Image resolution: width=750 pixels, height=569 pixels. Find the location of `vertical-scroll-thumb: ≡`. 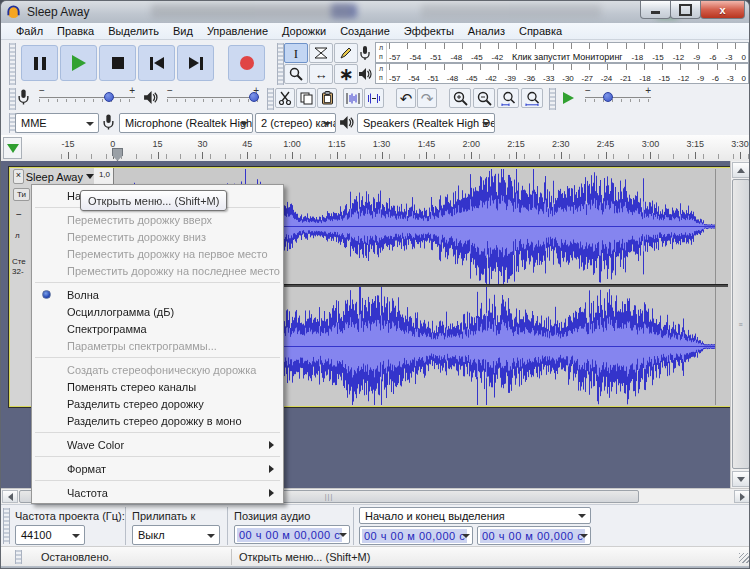

vertical-scroll-thumb: ≡ is located at coordinates (741, 324).